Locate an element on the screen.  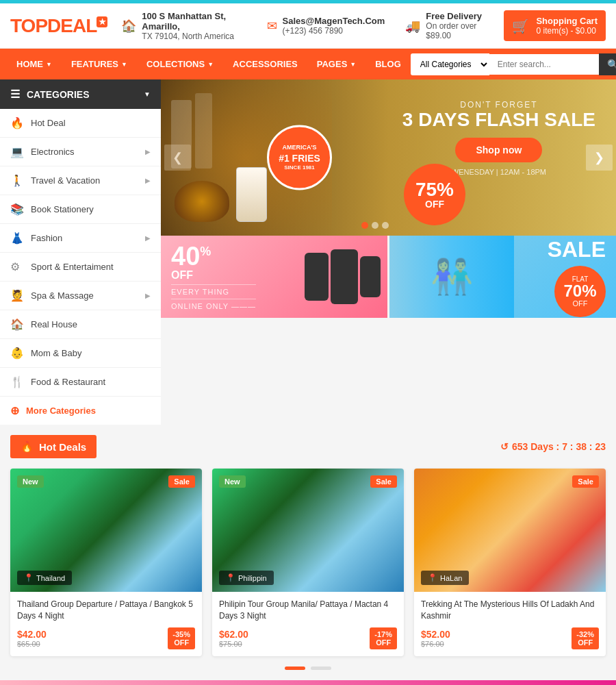
location-thailand: 📍 Thailand is located at coordinates (44, 578).